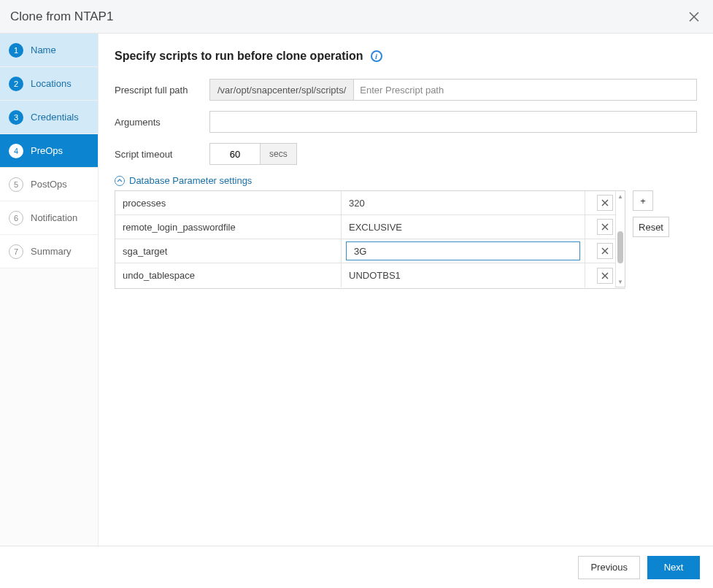 This screenshot has width=713, height=588. What do you see at coordinates (620, 239) in the screenshot?
I see `scrollbar-track` at bounding box center [620, 239].